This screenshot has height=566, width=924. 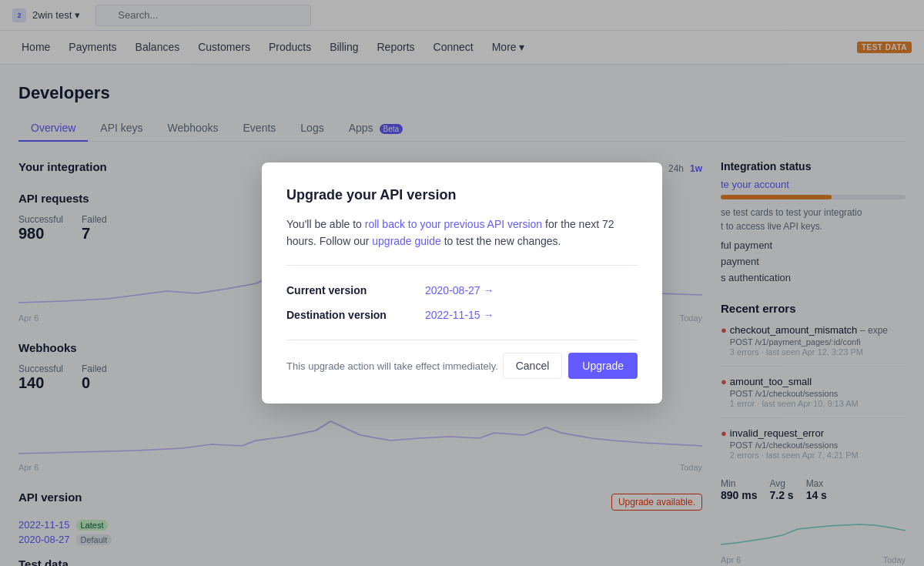 I want to click on modal-current-version-link: 2020-08-27 →, so click(x=460, y=290).